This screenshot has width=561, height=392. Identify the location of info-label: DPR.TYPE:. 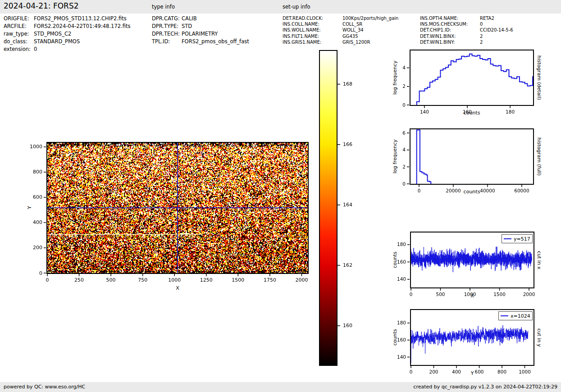
(167, 26).